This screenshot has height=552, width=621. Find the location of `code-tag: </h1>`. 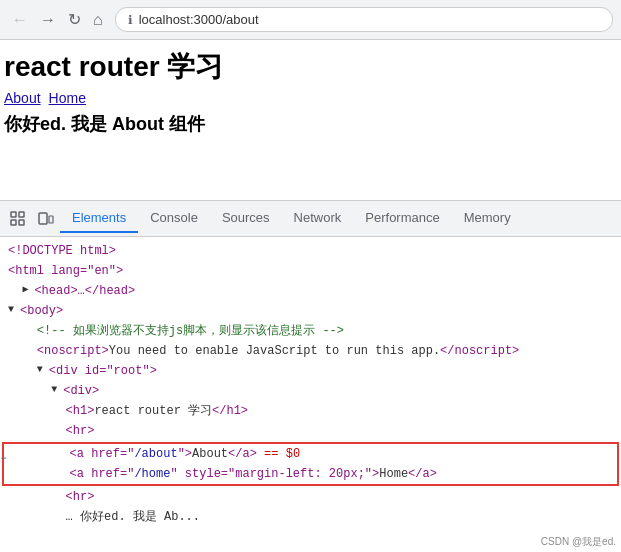

code-tag: </h1> is located at coordinates (230, 411).